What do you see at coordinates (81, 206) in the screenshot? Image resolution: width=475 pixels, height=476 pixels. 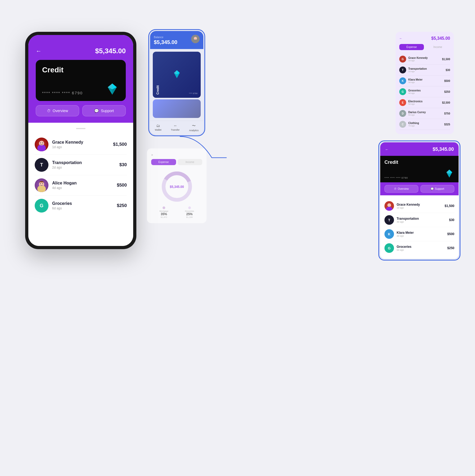 I see `transaction-item: G Groceries 6d ago $250` at bounding box center [81, 206].